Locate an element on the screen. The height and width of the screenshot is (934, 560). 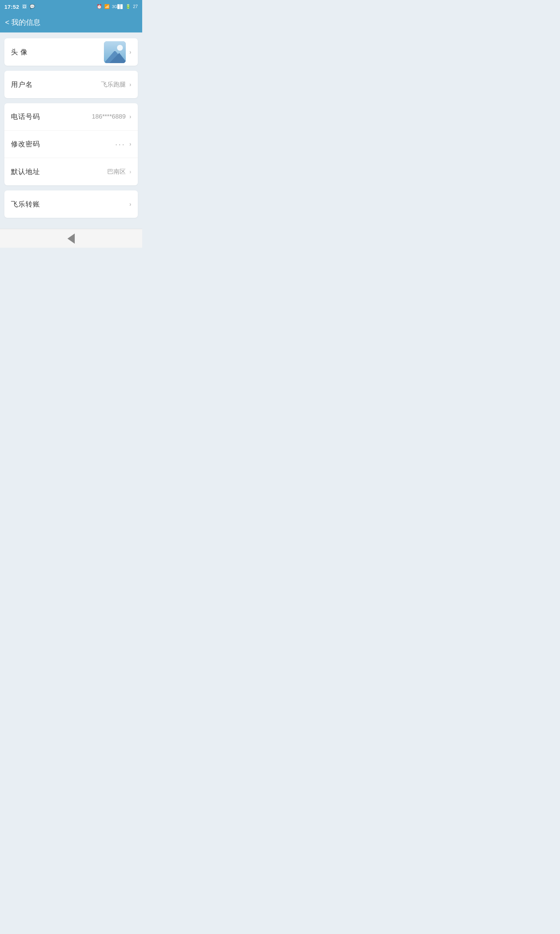
signal-icon: 3G▊▊ is located at coordinates (118, 7).